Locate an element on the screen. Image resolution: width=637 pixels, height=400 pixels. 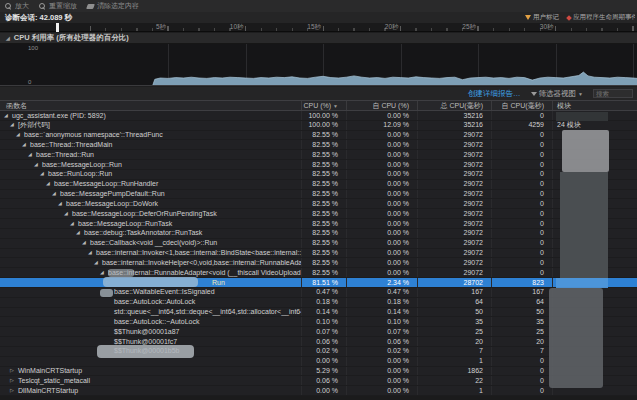
cell-total-pct: 0.06 % is located at coordinates (324, 342).